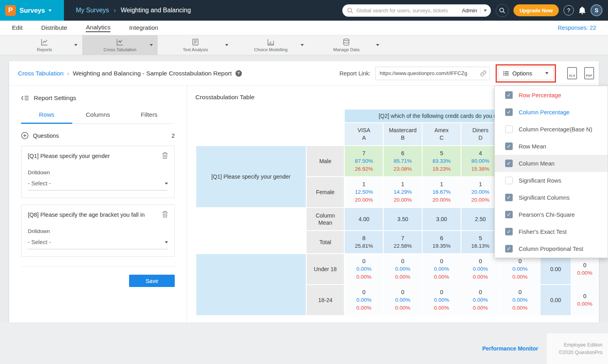  What do you see at coordinates (326, 192) in the screenshot?
I see `row-label: Female` at bounding box center [326, 192].